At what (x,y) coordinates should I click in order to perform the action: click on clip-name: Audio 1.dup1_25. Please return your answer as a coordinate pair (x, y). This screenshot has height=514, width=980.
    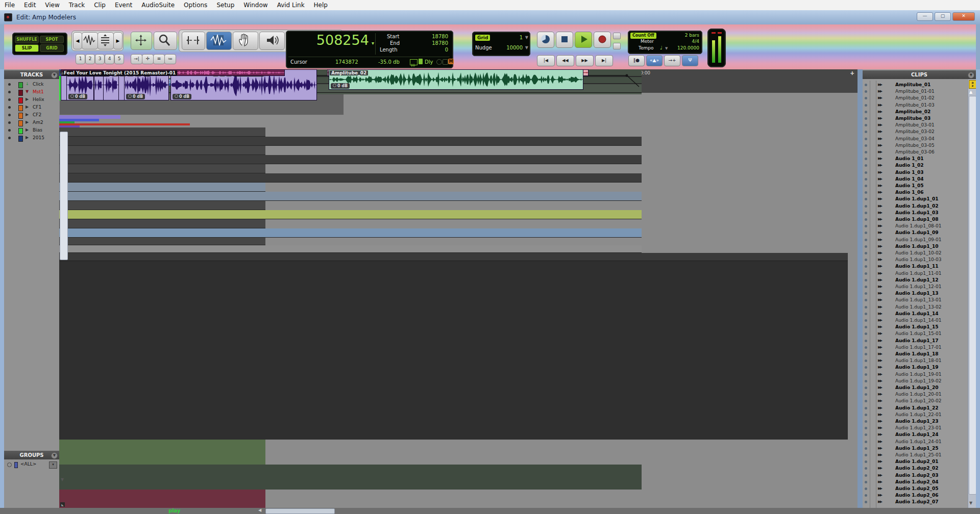
    Looking at the image, I should click on (917, 448).